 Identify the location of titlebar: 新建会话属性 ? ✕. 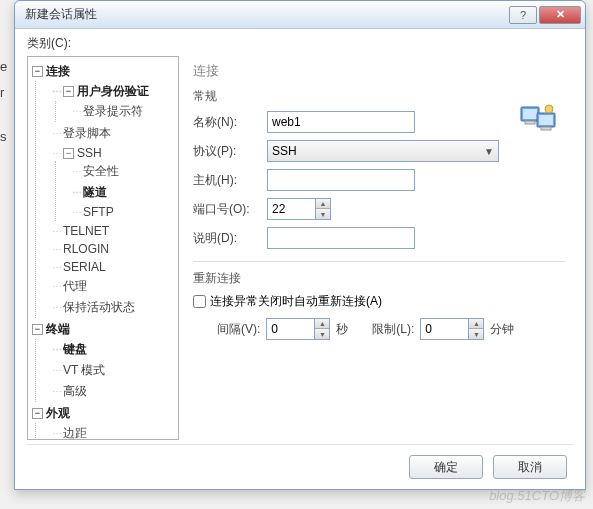
(300, 15).